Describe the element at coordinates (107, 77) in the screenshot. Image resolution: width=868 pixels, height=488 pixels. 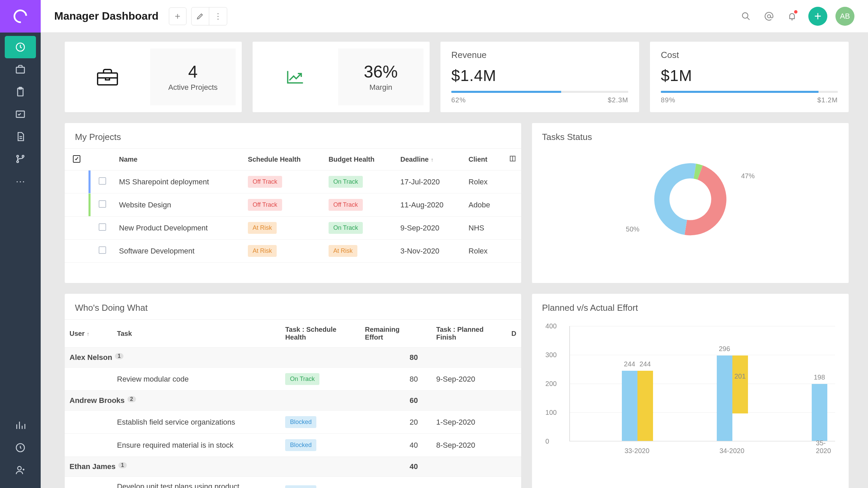
I see `briefcase-icon` at that location.